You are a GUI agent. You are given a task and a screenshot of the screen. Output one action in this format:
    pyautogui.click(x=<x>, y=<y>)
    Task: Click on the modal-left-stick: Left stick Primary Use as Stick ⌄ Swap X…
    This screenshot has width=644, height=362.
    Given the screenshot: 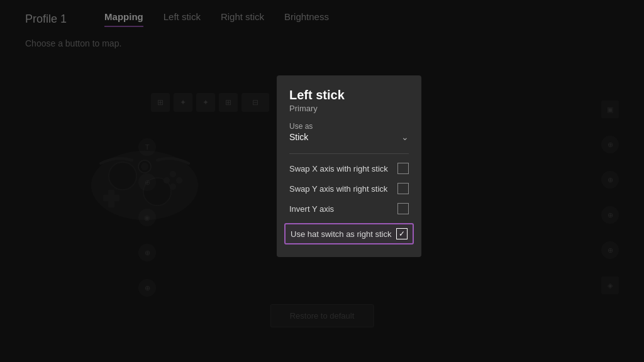 What is the action you would take?
    pyautogui.click(x=349, y=166)
    